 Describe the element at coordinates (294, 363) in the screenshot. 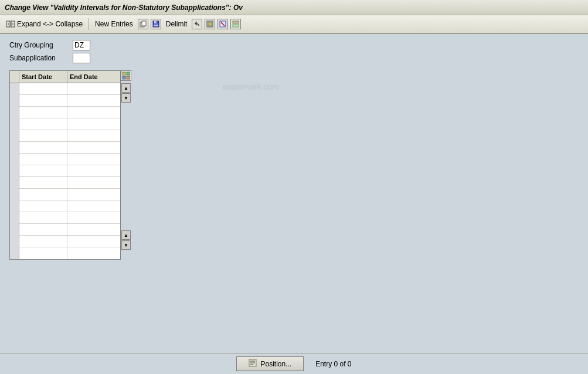

I see `status-bar: Position... Entry 0 of 0` at that location.